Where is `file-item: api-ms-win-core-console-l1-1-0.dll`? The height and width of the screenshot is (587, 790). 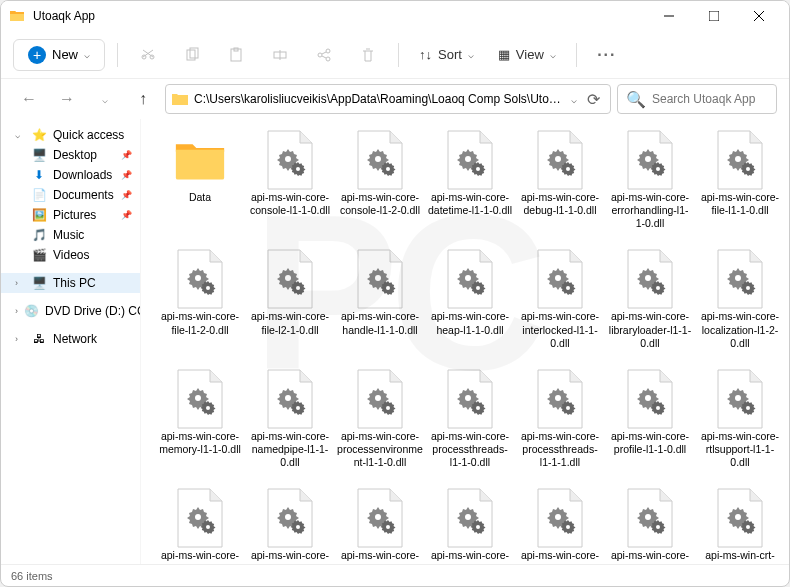 file-item: api-ms-win-core-console-l1-1-0.dll is located at coordinates (290, 180).